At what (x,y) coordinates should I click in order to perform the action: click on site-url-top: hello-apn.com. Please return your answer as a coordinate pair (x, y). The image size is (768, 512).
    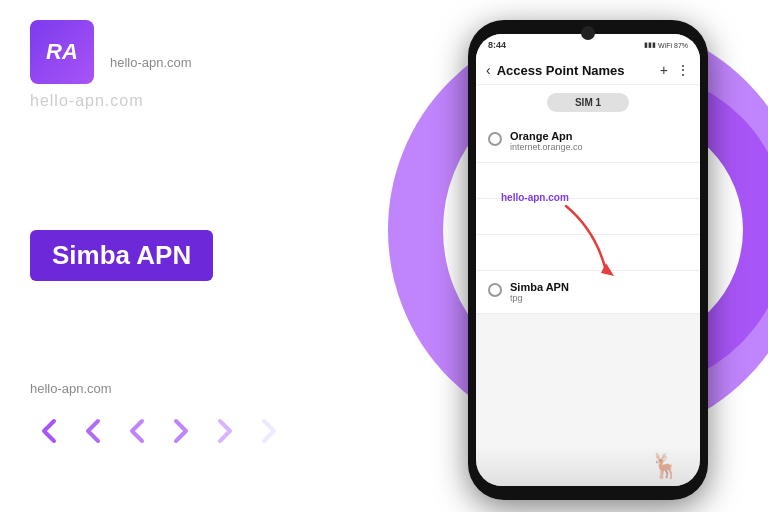
    Looking at the image, I should click on (151, 62).